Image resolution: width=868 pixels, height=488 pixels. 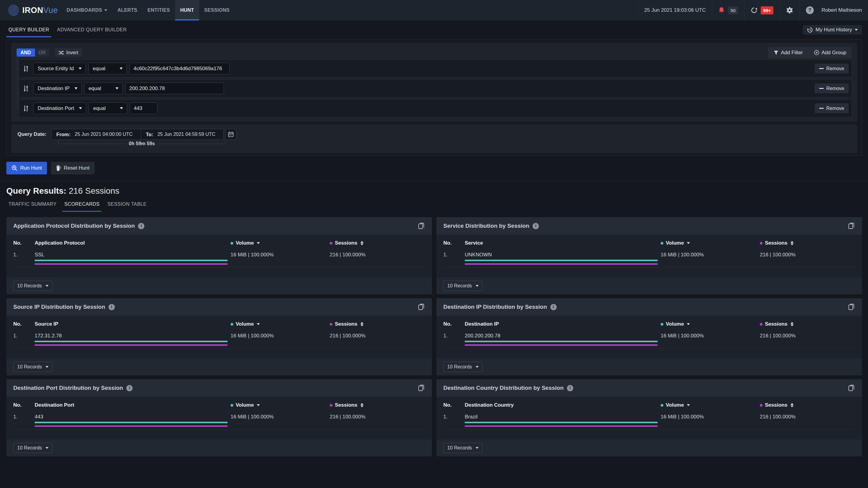 What do you see at coordinates (133, 258) in the screenshot?
I see `row-category-cell: SSL` at bounding box center [133, 258].